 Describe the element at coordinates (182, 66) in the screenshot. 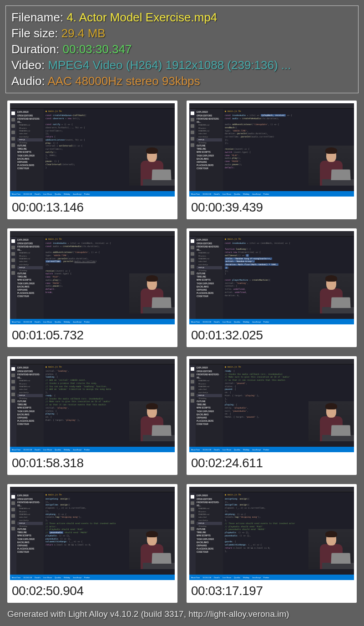

I see `video-row: Video: MPEG4 Video (H264) 1912x1088 (239…` at that location.